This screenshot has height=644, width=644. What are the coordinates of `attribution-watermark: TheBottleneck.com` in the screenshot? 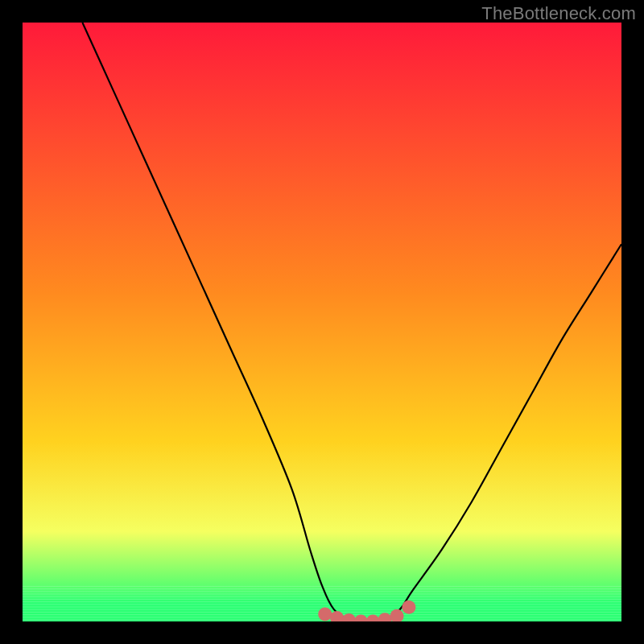 It's located at (559, 14).